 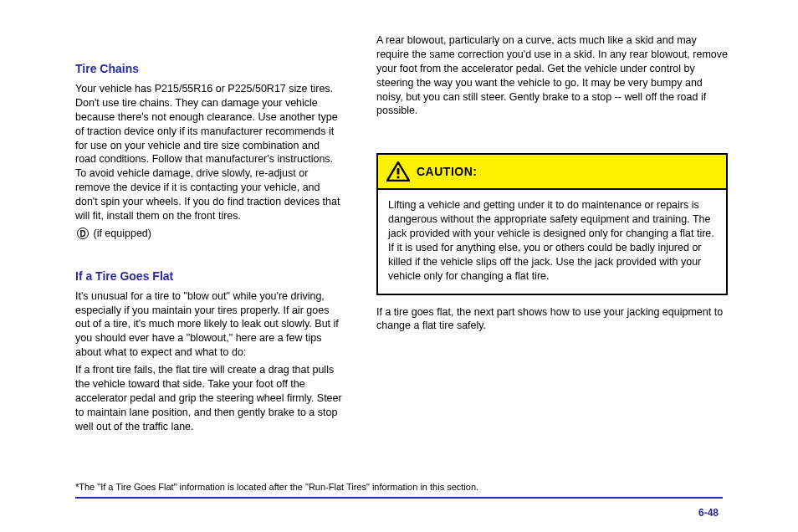 I want to click on page-number: 6-48, so click(x=708, y=513).